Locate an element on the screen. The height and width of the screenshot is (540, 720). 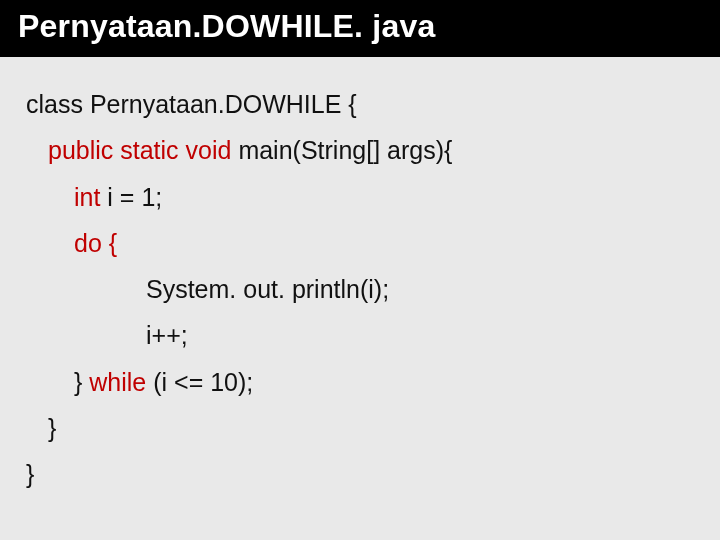
slide-title-bar: Pernyataan.DOWHILE. java is located at coordinates (360, 28).